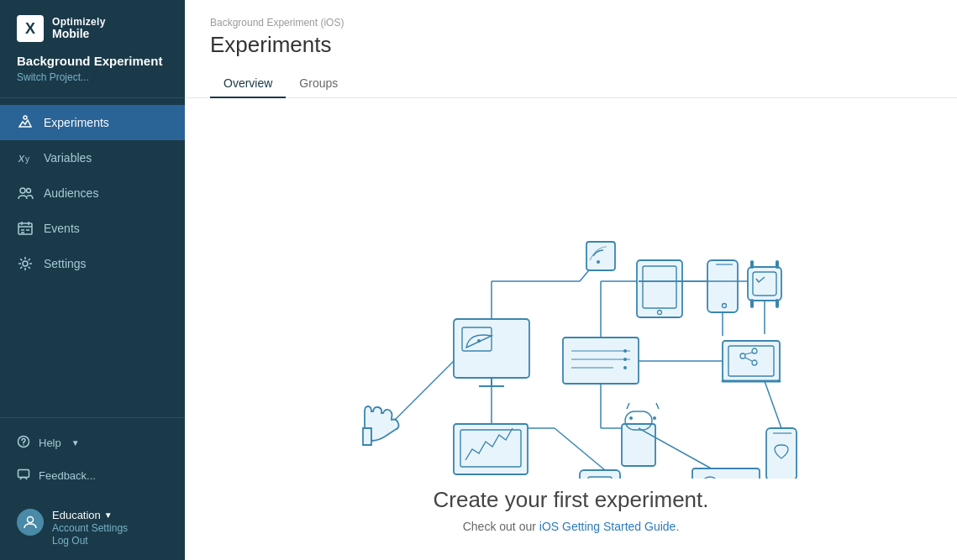 The height and width of the screenshot is (560, 957). Describe the element at coordinates (92, 123) in the screenshot. I see `sidebar-item-experiments: Experiments` at that location.